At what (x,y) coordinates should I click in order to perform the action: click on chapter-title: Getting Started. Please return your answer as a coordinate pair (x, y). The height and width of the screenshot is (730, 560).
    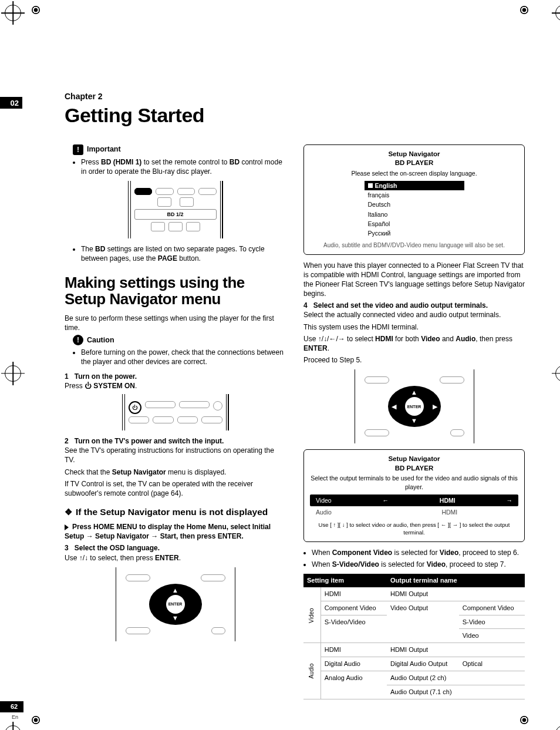
    Looking at the image, I should click on (295, 116).